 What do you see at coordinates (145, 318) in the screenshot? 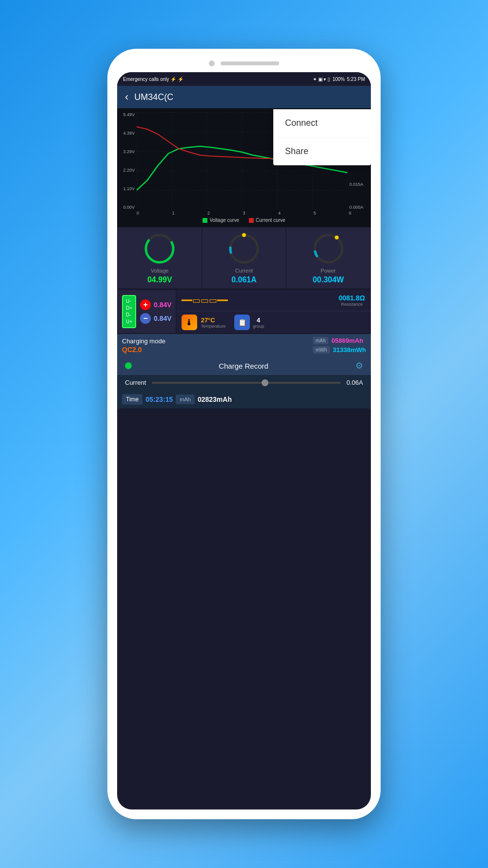
I see `minus-sign: −` at bounding box center [145, 318].